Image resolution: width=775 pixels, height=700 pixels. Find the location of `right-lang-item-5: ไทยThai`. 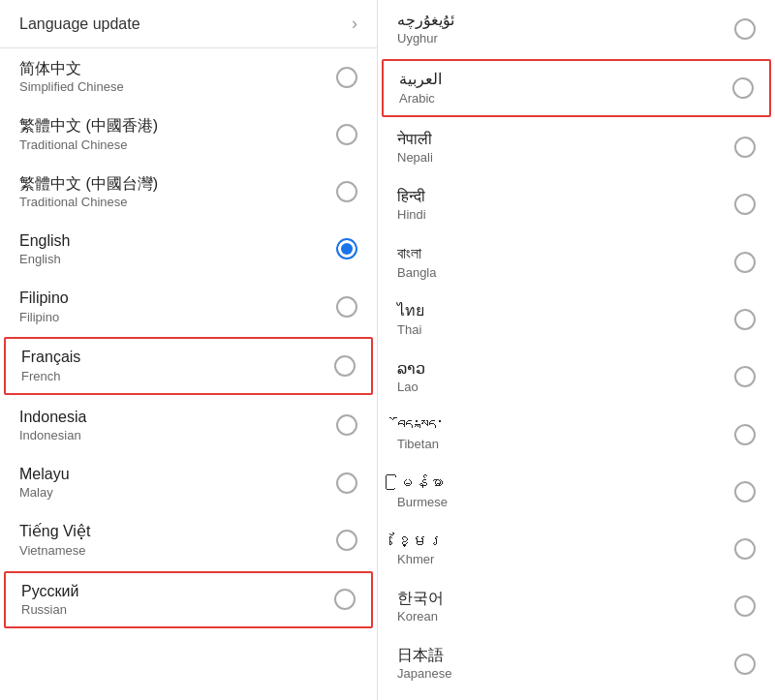

right-lang-item-5: ไทยThai is located at coordinates (576, 320).